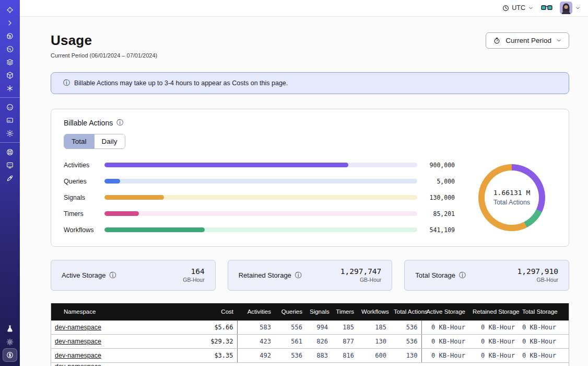 Image resolution: width=588 pixels, height=366 pixels. I want to click on topbar: UTC, so click(304, 8).